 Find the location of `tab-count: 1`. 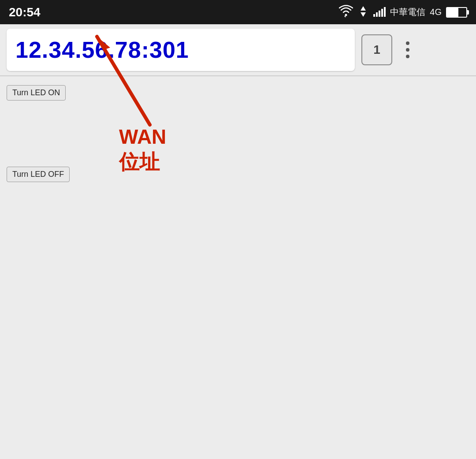

tab-count: 1 is located at coordinates (377, 50).